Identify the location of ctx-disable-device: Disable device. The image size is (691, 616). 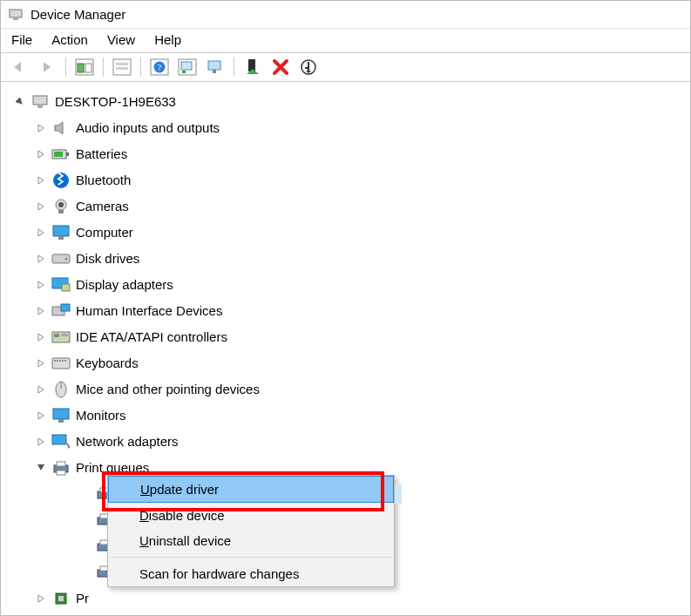
(251, 516).